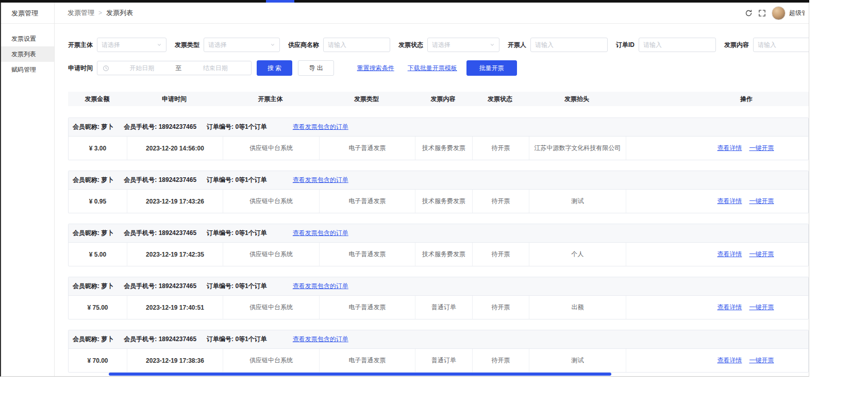  I want to click on filter-field: 发票类型 请选择, so click(227, 45).